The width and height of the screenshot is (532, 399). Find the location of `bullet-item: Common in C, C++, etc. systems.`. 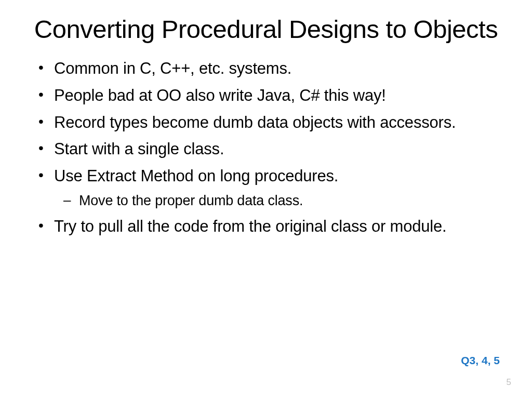

bullet-item: Common in C, C++, etc. systems. is located at coordinates (277, 69).